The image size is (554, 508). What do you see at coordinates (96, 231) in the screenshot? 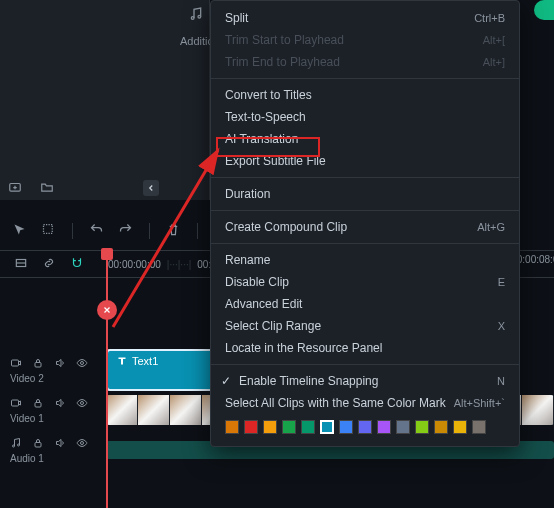
I see `undo-icon` at bounding box center [96, 231].